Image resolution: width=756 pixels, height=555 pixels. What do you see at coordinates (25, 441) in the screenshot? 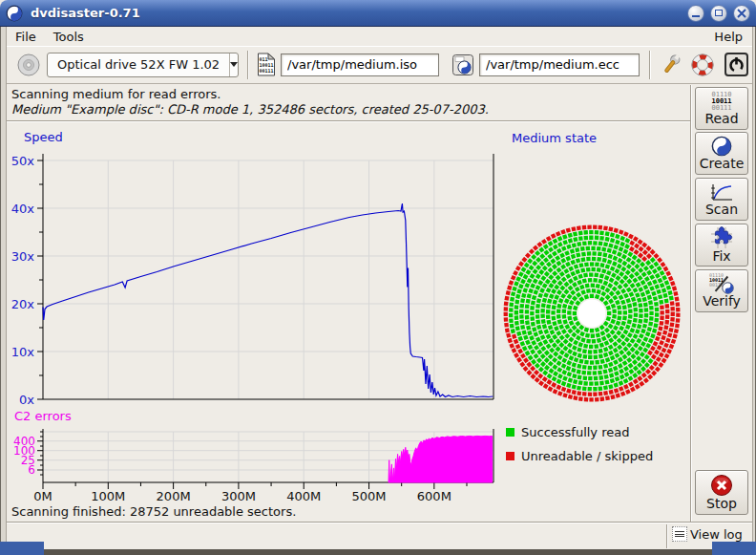
I see `svg-text: 400` at bounding box center [25, 441].